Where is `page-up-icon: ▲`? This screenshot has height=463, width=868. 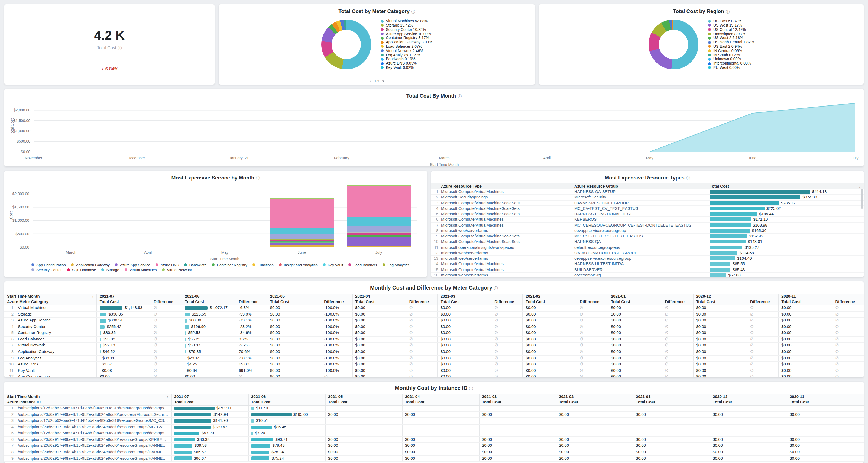
page-up-icon: ▲ is located at coordinates (371, 81).